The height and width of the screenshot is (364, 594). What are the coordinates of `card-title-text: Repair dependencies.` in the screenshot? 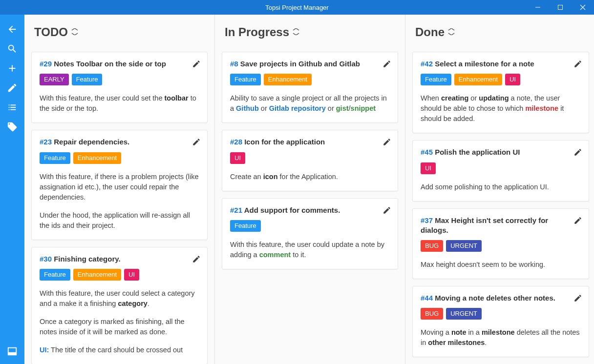 It's located at (92, 142).